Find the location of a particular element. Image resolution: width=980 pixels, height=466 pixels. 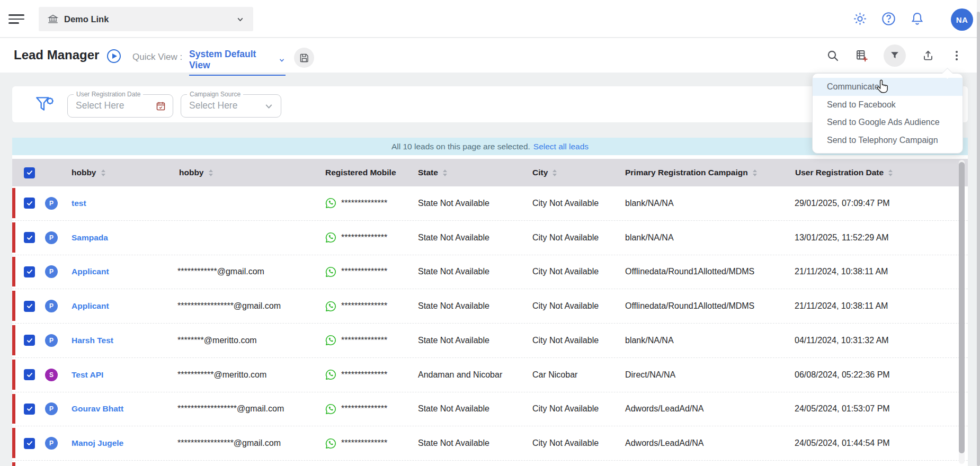

hamburger-menu-icon is located at coordinates (16, 19).